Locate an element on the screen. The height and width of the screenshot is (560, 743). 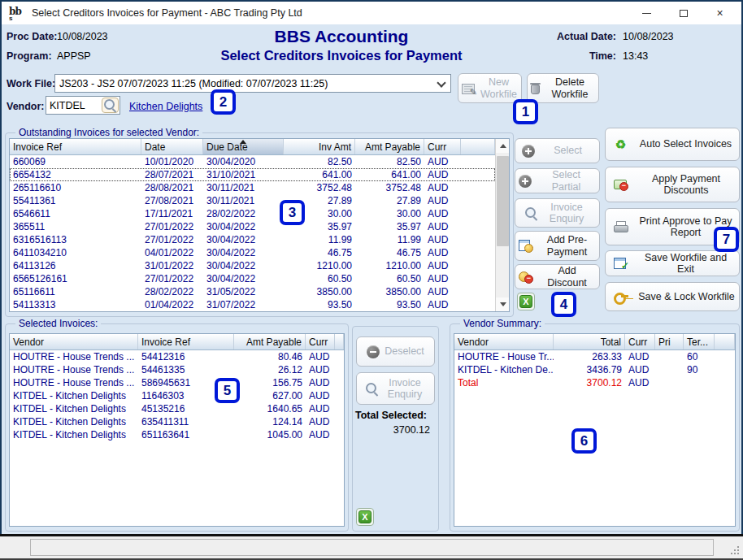
table-row: 6565126161 27/01/2022 30/04/2022 60.50 6… is located at coordinates (252, 279).